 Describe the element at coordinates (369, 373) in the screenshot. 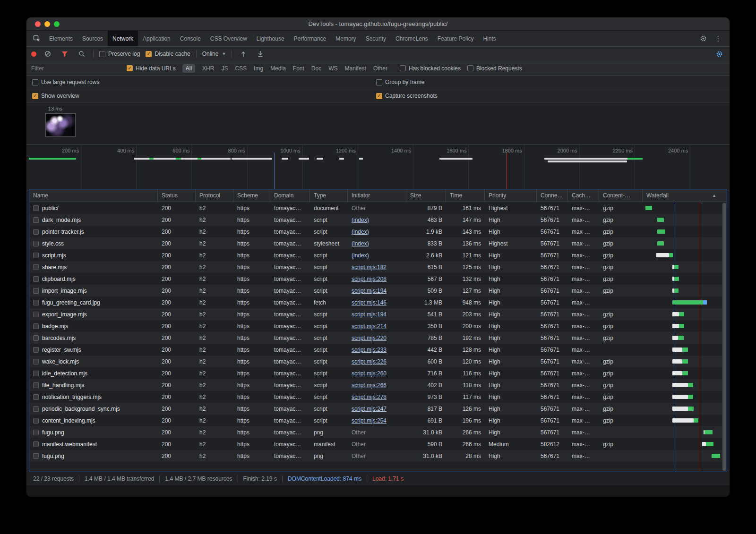

I see `initiator-link: script.mjs:260` at that location.